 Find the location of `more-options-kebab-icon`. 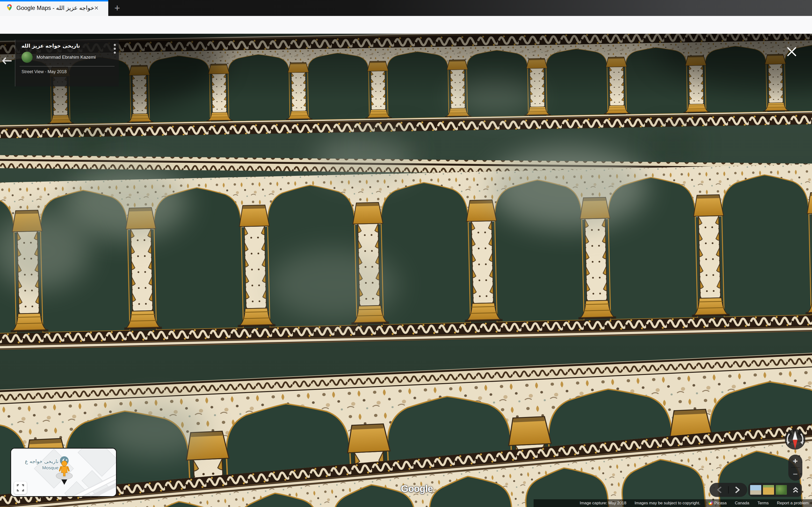

more-options-kebab-icon is located at coordinates (115, 49).